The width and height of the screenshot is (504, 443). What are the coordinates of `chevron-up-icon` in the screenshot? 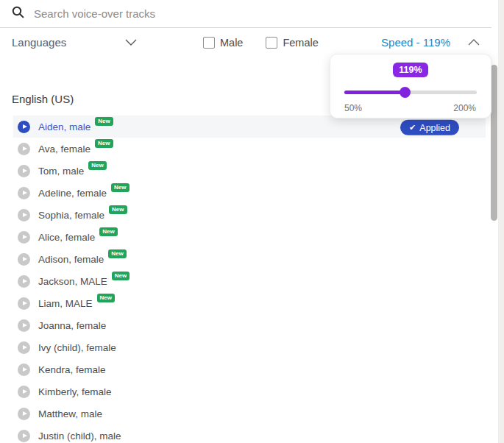 It's located at (474, 43).